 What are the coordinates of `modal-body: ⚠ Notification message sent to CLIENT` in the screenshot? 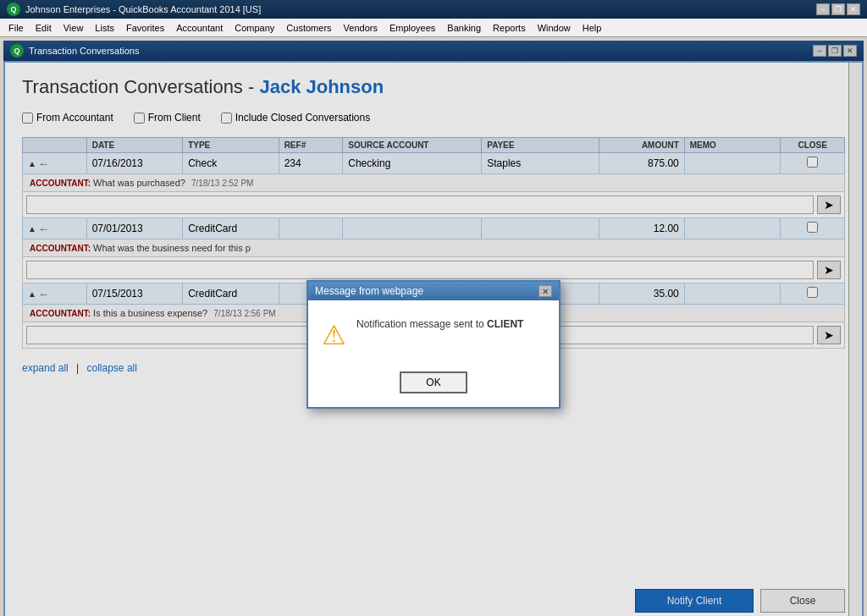 It's located at (434, 333).